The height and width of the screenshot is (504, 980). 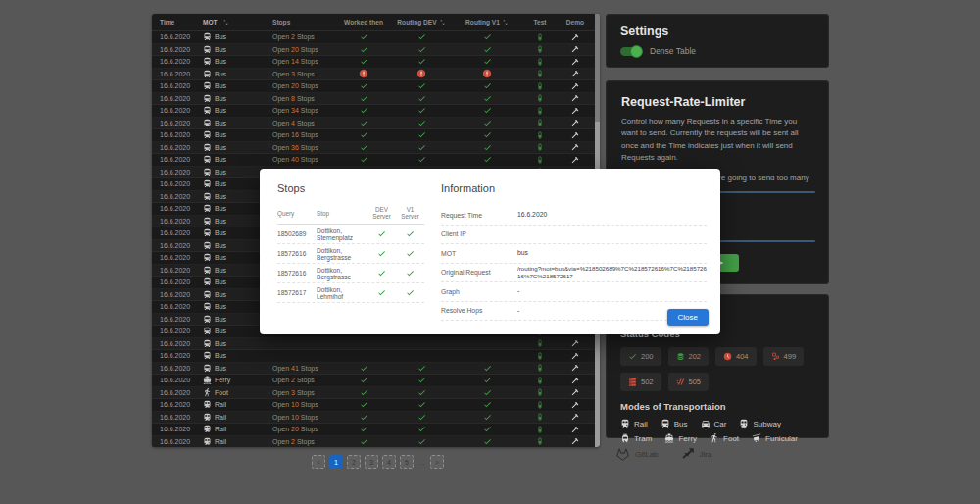 What do you see at coordinates (297, 135) in the screenshot?
I see `open-stops-link: Open 16 Stops` at bounding box center [297, 135].